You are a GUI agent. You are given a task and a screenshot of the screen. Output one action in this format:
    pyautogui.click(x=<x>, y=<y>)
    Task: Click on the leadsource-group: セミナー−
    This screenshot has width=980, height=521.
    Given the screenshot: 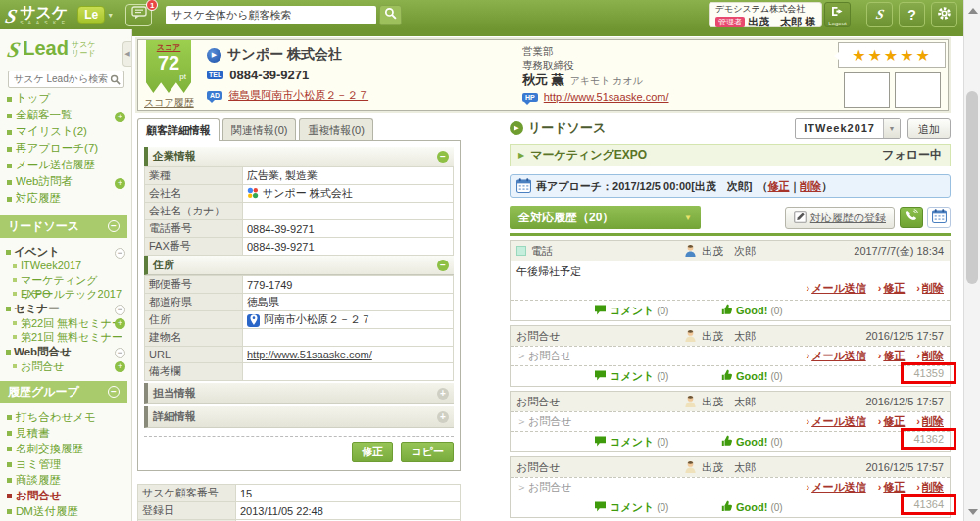 What is the action you would take?
    pyautogui.click(x=66, y=308)
    